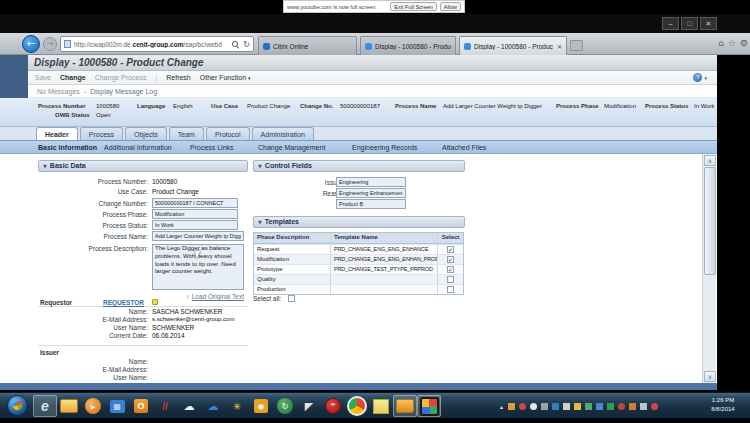  I want to click on tab-header: Header, so click(57, 134).